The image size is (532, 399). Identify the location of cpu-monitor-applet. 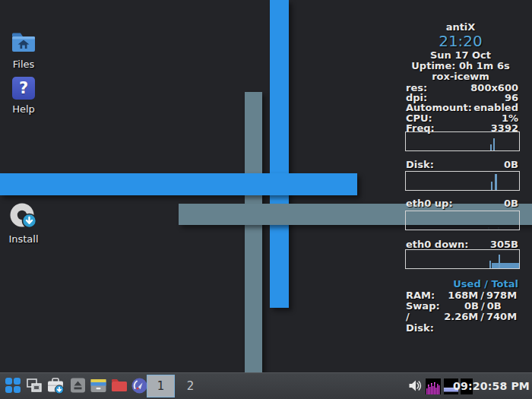
(433, 386).